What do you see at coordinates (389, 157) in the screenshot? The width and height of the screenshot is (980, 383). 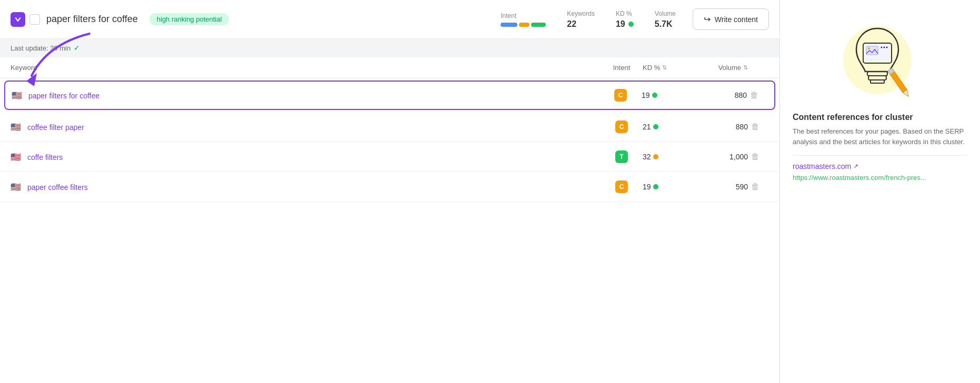 I see `table-row: 🇺🇸 coffe filters T 32 1,000 🗑` at bounding box center [389, 157].